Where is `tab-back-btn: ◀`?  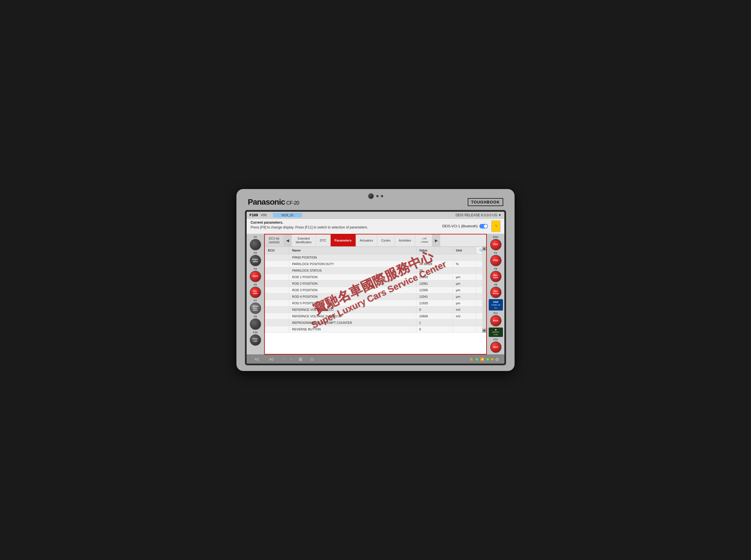
tab-back-btn: ◀ is located at coordinates (288, 241).